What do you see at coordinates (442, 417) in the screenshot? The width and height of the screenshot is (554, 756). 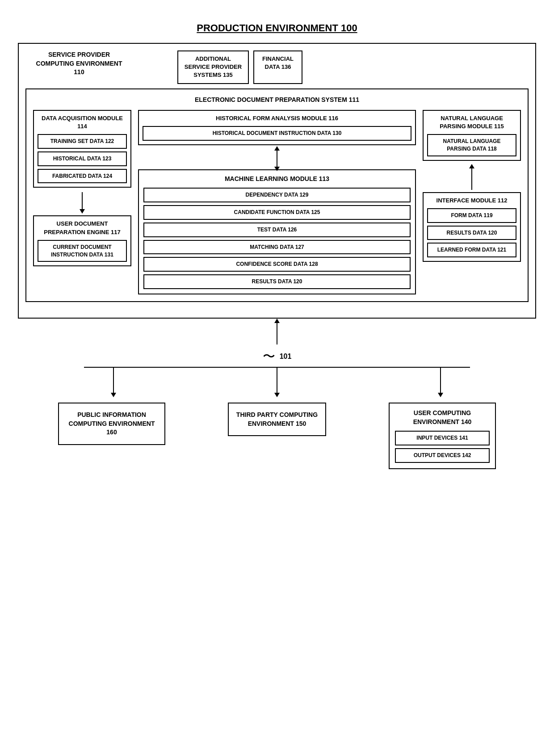 I see `user-computing-label: USER COMPUTING ENVIRONMENT 140` at bounding box center [442, 417].